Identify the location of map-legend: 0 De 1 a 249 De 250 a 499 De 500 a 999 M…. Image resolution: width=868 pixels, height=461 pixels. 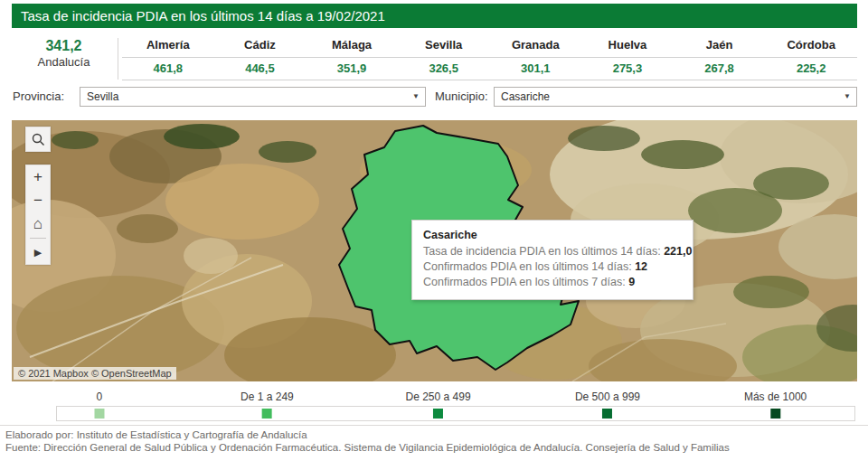
(456, 407).